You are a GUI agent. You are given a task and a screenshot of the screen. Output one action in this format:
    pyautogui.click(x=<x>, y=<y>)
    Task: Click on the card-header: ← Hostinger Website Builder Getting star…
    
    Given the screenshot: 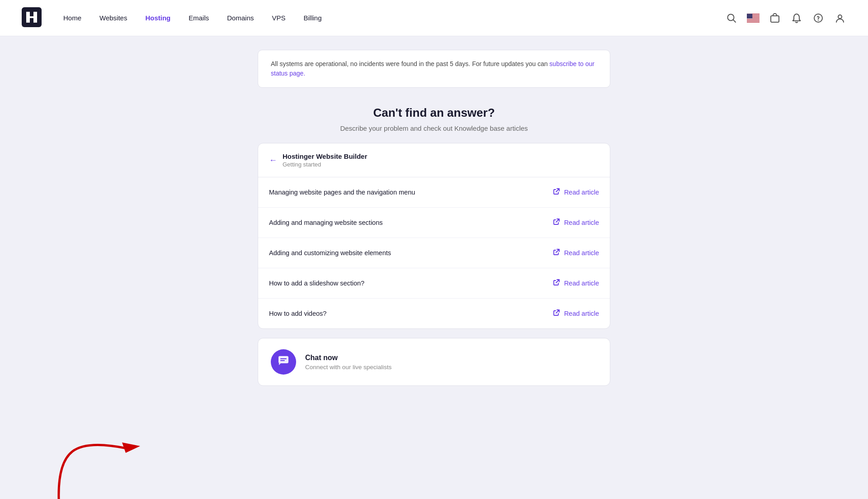 What is the action you would take?
    pyautogui.click(x=434, y=160)
    